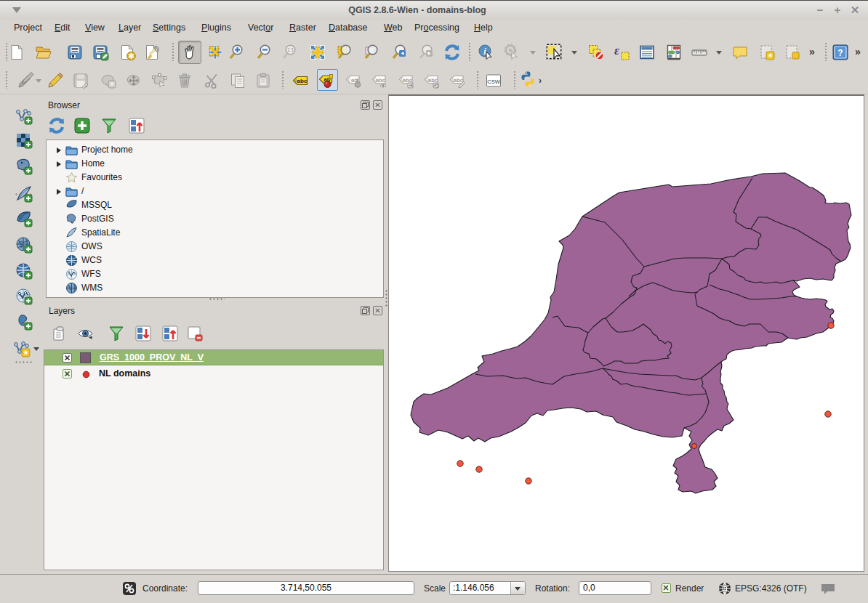  Describe the element at coordinates (494, 81) in the screenshot. I see `svg-text: CSW` at that location.